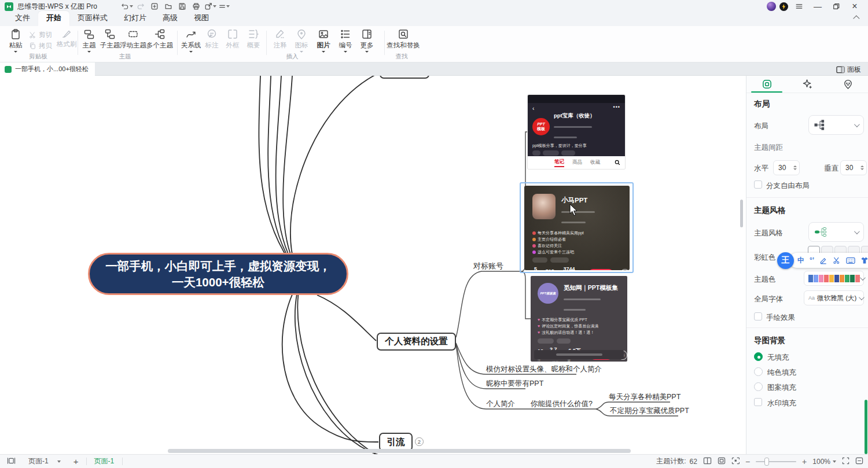 This screenshot has height=468, width=868. What do you see at coordinates (812, 260) in the screenshot?
I see `ime-punctuation: °’` at bounding box center [812, 260].